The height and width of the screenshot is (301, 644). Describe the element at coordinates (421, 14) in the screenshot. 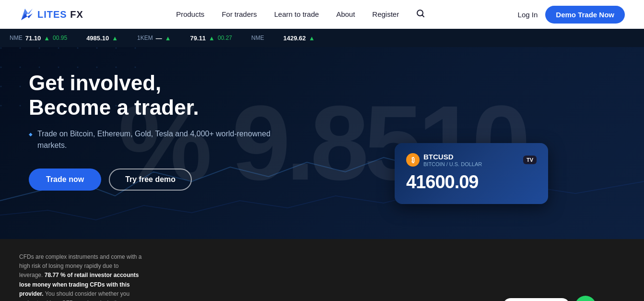

I see `search-icon` at that location.